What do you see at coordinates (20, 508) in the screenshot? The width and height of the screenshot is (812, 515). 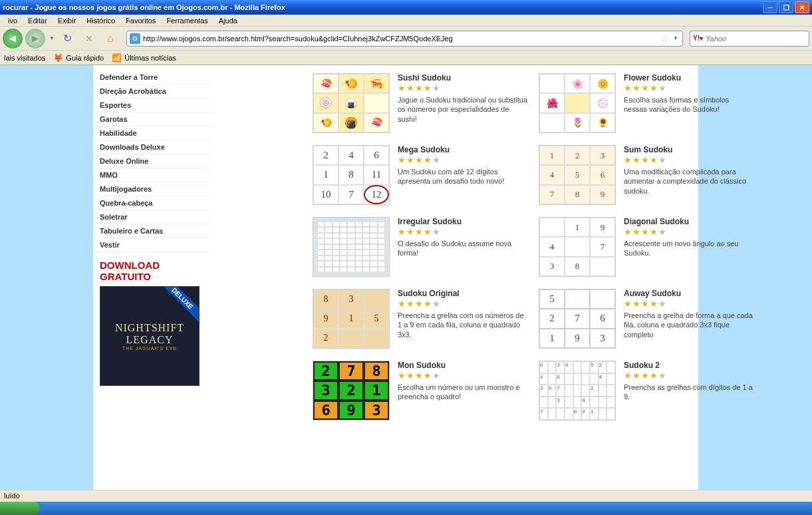 I see `start-button` at bounding box center [20, 508].